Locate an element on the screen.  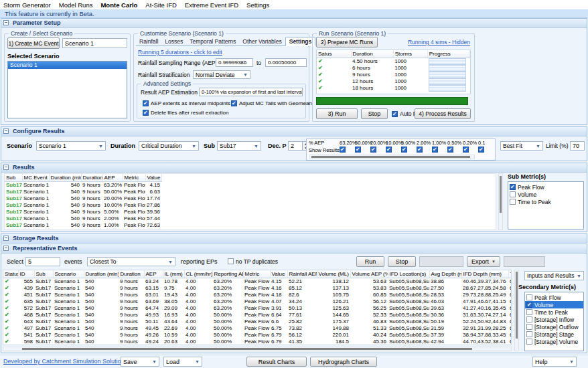
export-button: Export▼ is located at coordinates (484, 262).